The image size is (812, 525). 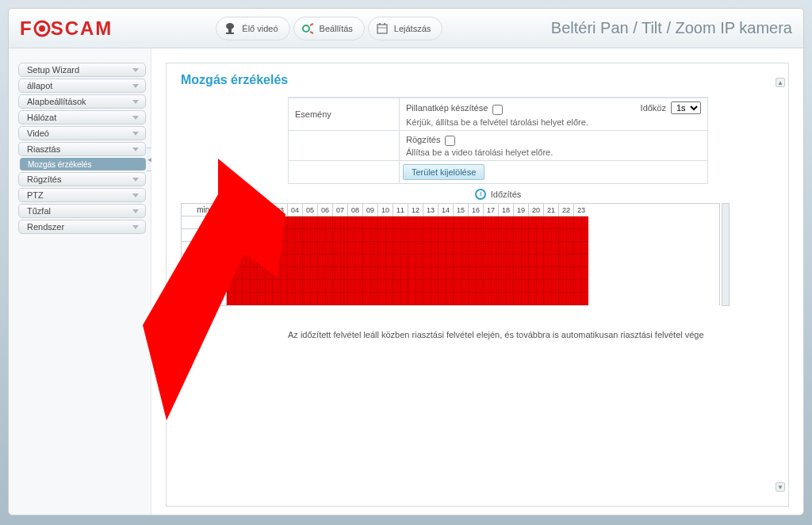 I want to click on schedule-hour-label: 02, so click(x=265, y=210).